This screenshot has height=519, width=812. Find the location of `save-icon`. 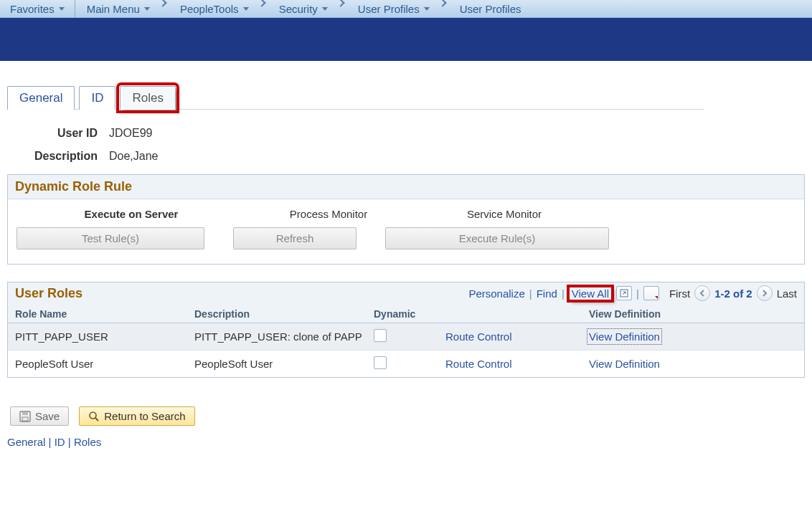

save-icon is located at coordinates (25, 416).